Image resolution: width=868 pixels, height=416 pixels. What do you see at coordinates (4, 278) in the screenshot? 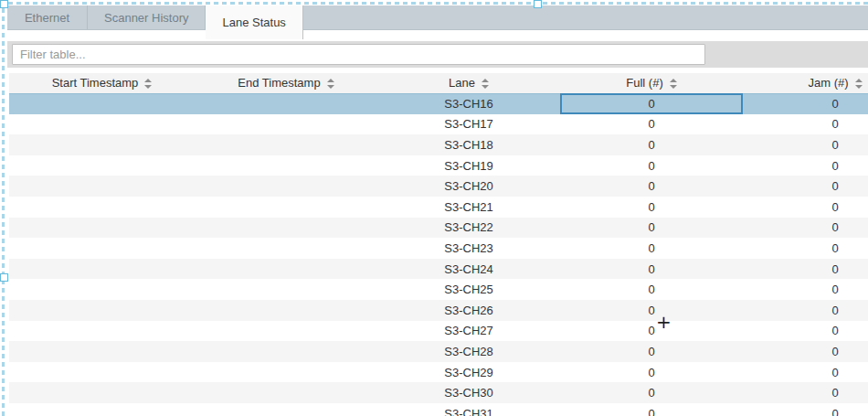
I see `selection-handle-left-mid` at bounding box center [4, 278].